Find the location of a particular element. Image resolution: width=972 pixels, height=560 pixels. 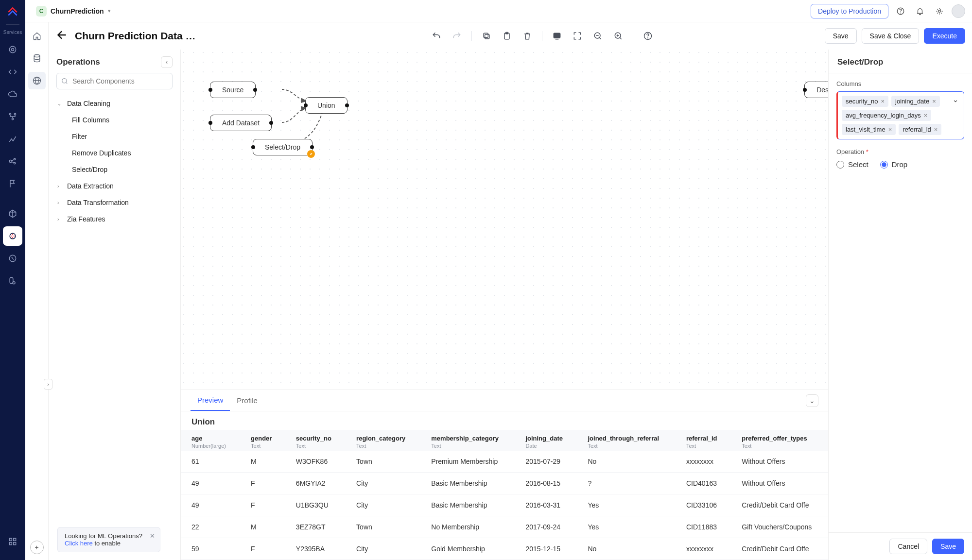

operations-title: Operations is located at coordinates (78, 62).